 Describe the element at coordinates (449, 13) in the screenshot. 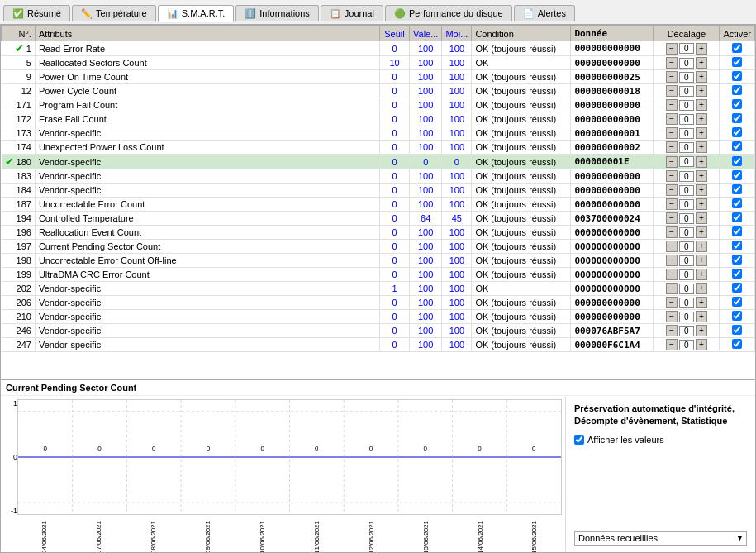

I see `tab-performance: 🟢 Performance du disque` at that location.